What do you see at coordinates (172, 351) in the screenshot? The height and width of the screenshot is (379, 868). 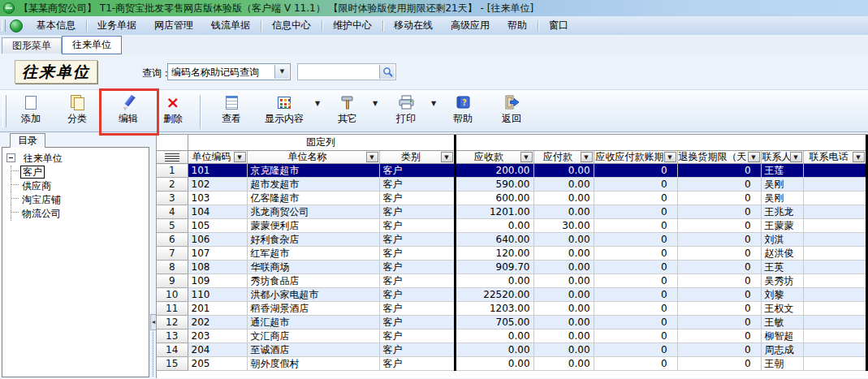 I see `row-number-cell: 14` at bounding box center [172, 351].